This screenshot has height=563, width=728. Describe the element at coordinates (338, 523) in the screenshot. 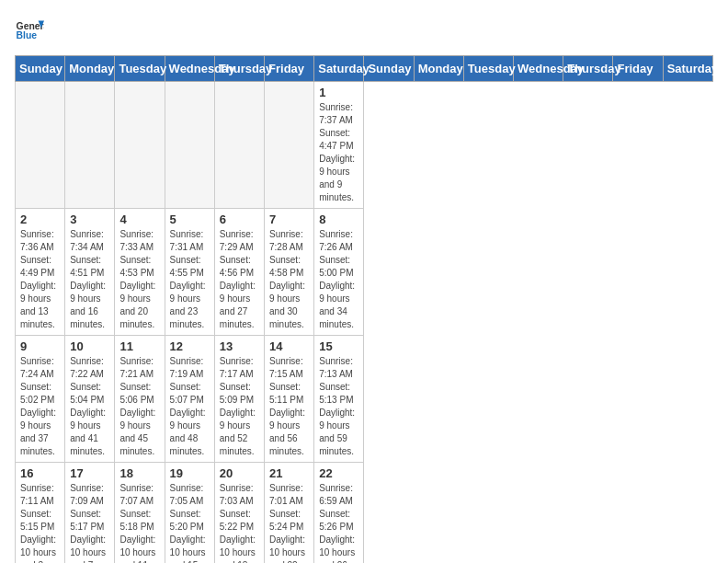

I see `day-info: Sunrise: 6:59 AM Sunset: 5:26 PM Dayligh…` at that location.